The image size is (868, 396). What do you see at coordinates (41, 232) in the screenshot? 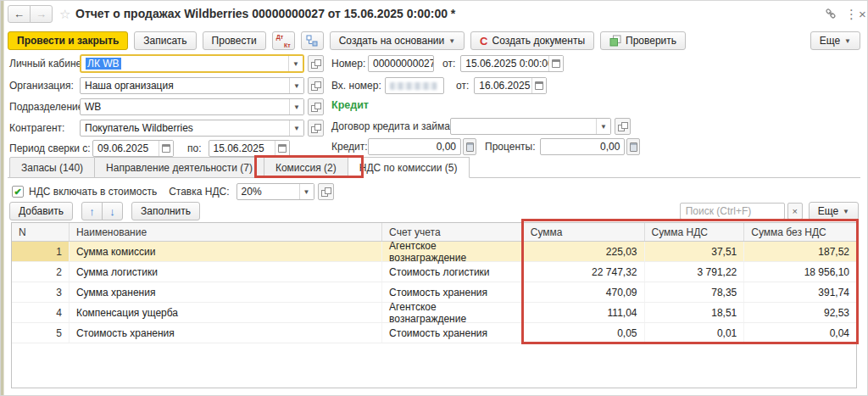
I see `column-header-n: N` at bounding box center [41, 232].